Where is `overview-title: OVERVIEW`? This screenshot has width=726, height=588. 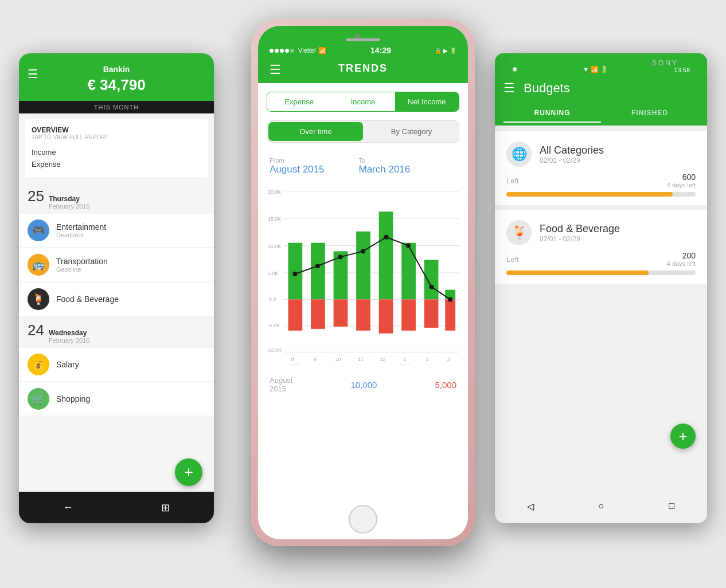 overview-title: OVERVIEW is located at coordinates (116, 130).